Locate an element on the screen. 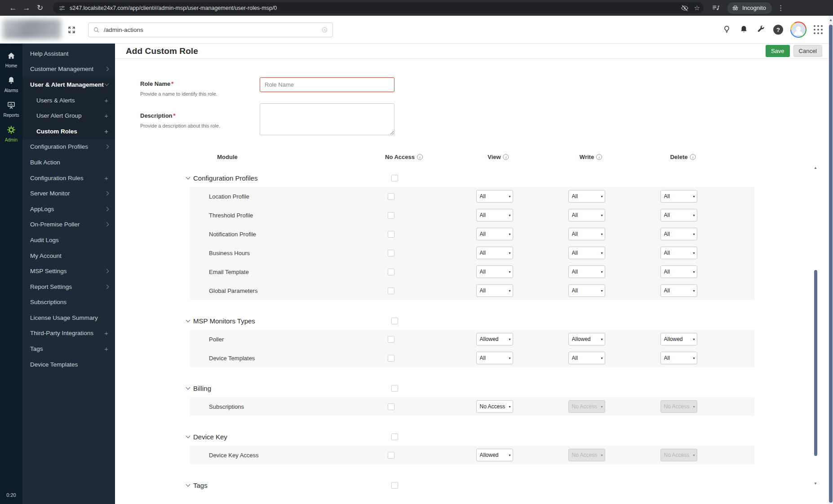 This screenshot has width=833, height=504. sidebar-item-bulk-action: Bulk Action is located at coordinates (69, 163).